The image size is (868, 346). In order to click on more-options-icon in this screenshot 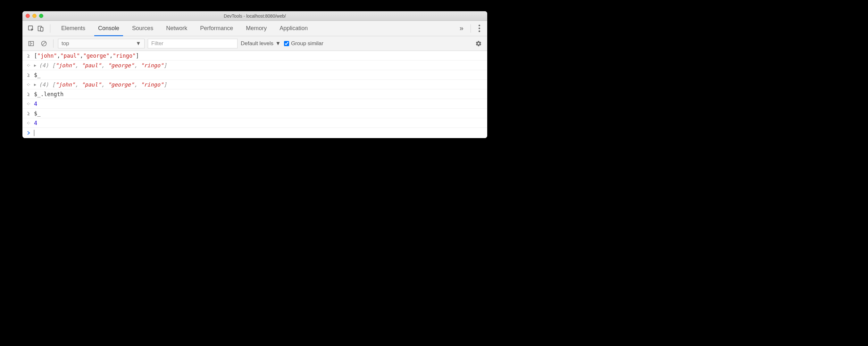, I will do `click(479, 28)`.